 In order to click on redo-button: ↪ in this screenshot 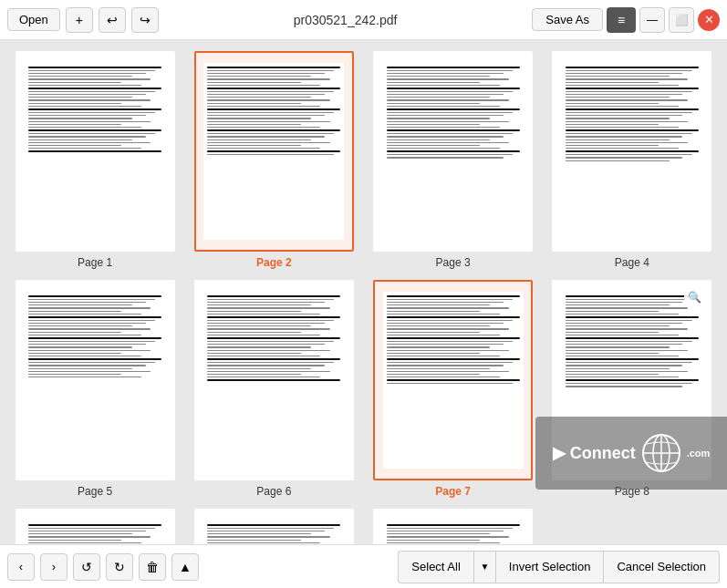, I will do `click(145, 20)`.